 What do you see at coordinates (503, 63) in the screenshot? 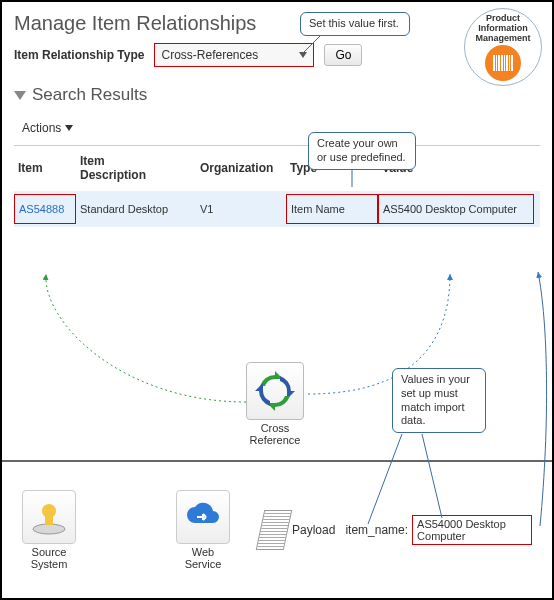
I see `barcode-icon` at bounding box center [503, 63].